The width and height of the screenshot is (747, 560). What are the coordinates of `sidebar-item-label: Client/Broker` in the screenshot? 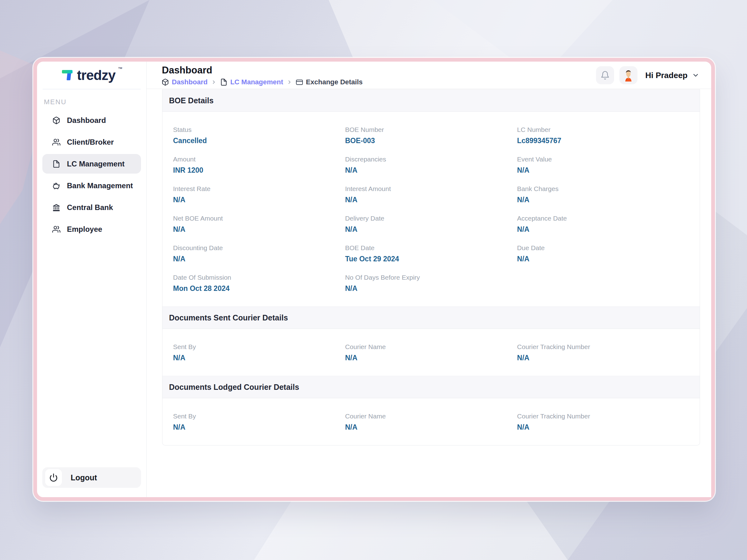 It's located at (91, 142).